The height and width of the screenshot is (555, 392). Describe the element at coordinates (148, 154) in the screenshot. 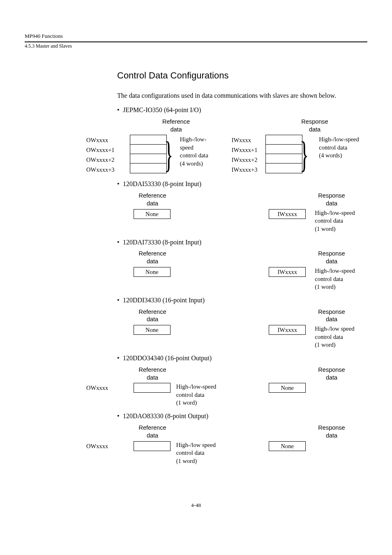

I see `ow-box` at that location.